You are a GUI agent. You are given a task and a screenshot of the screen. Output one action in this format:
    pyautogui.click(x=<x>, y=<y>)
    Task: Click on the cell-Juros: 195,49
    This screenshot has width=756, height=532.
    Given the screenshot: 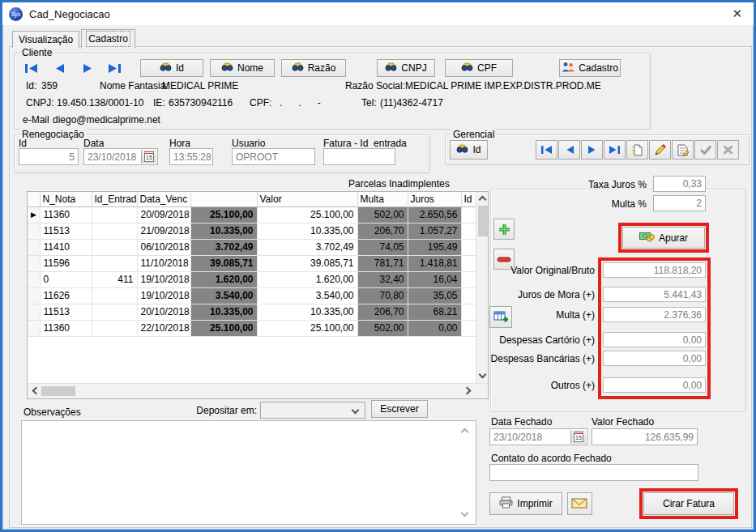 What is the action you would take?
    pyautogui.click(x=434, y=247)
    